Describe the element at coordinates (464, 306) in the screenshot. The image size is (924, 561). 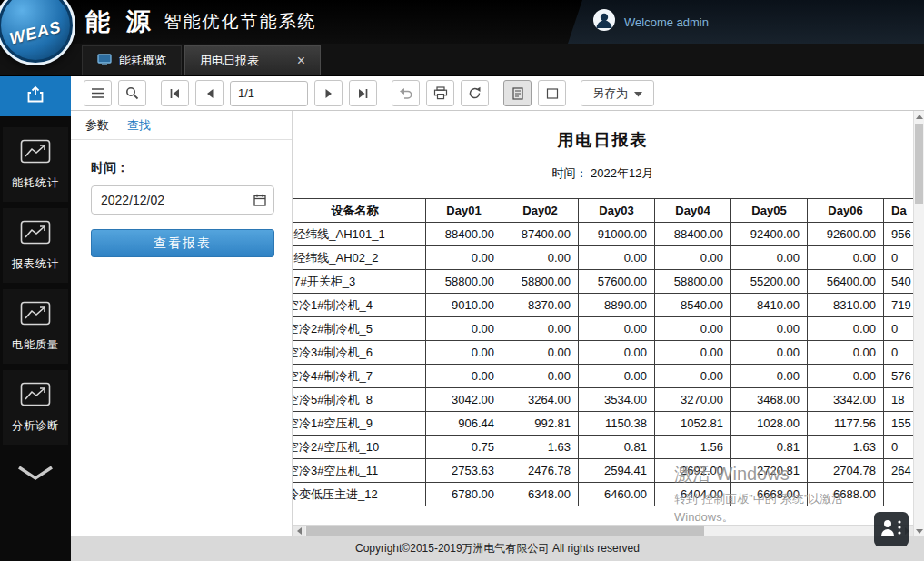
I see `value-cell: 9010.00` at that location.